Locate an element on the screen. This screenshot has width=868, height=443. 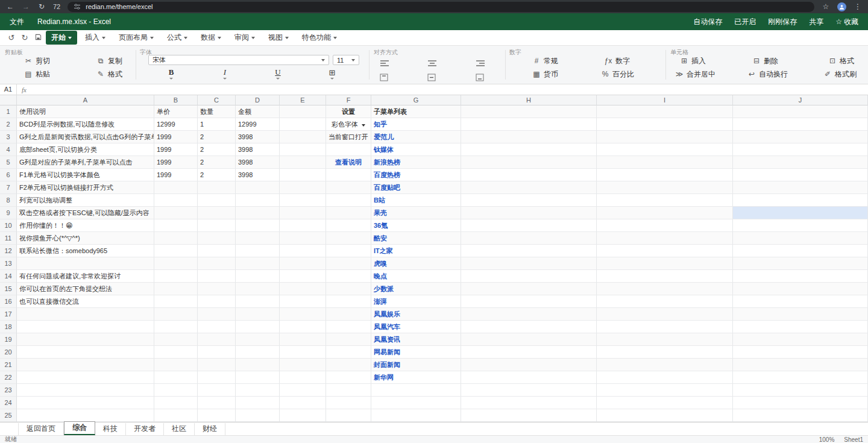
col-header-C: C is located at coordinates (217, 100).